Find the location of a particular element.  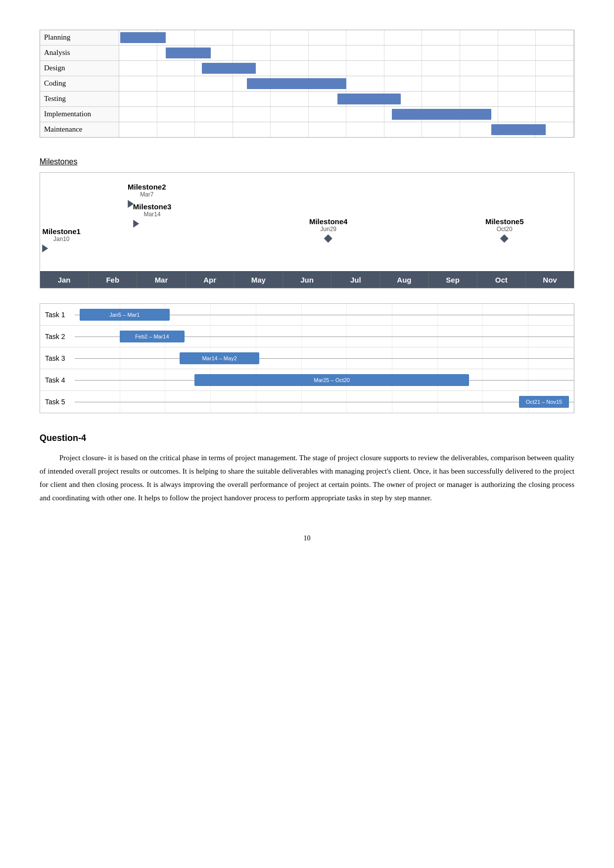

task-label: Task 4 is located at coordinates (57, 380).